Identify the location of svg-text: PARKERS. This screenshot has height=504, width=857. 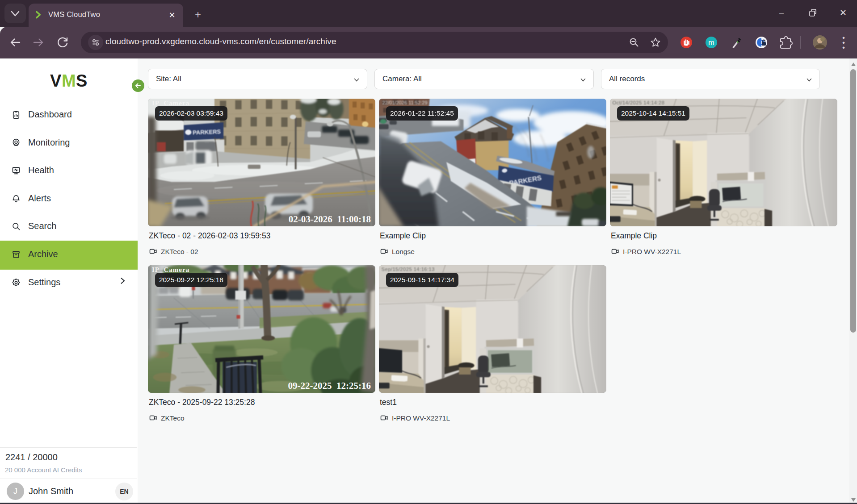
(207, 132).